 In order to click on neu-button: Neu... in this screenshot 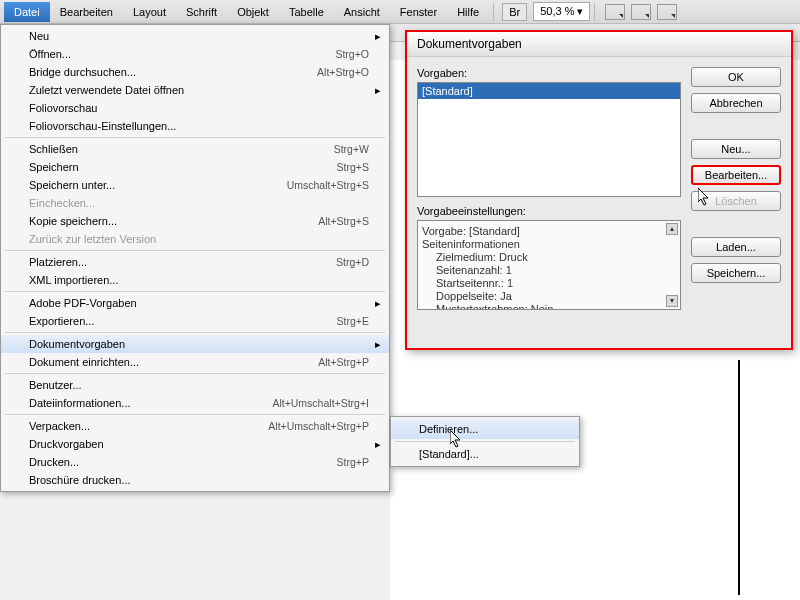, I will do `click(736, 149)`.